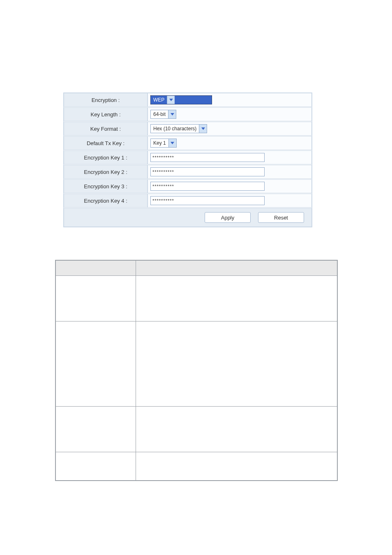  I want to click on row-key-length: Key Length : 64-bit, so click(188, 114).